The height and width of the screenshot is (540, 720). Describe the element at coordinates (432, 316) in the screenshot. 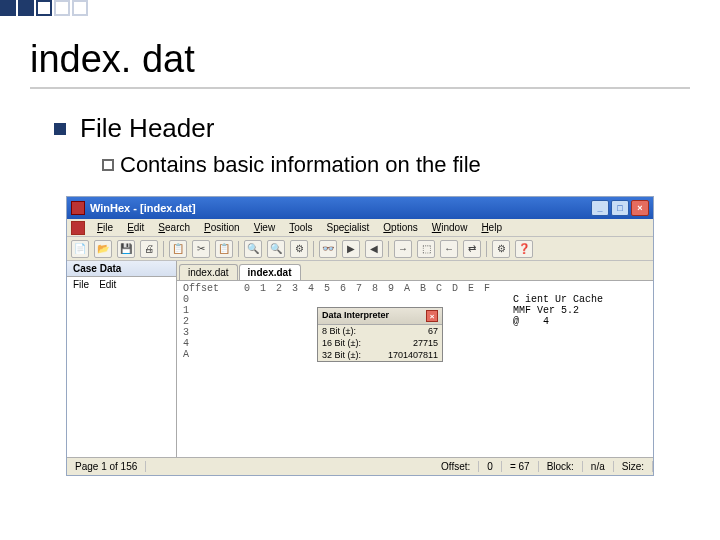

I see `data-interpreter-close: ×` at that location.